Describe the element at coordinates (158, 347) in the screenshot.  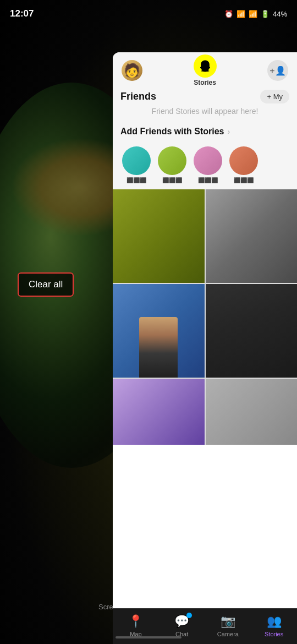
I see `tile-person-figure` at that location.